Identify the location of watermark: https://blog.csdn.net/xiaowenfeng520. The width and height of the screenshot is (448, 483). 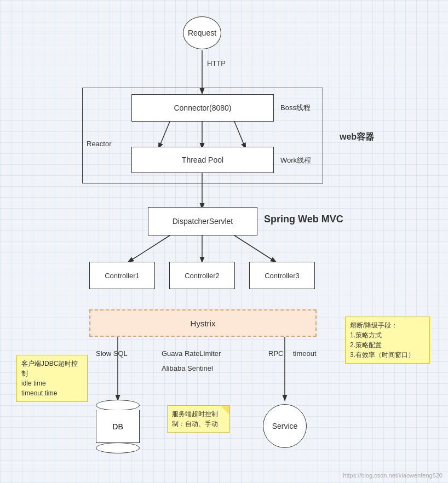
(393, 475).